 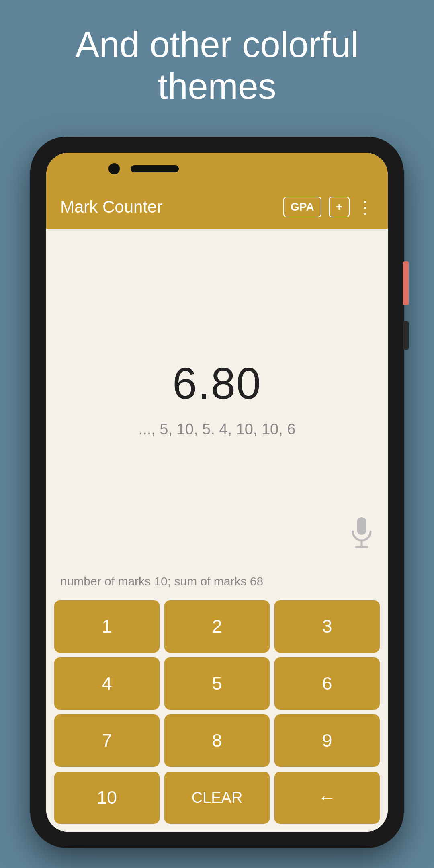 What do you see at coordinates (365, 207) in the screenshot?
I see `menu-button: ⋮` at bounding box center [365, 207].